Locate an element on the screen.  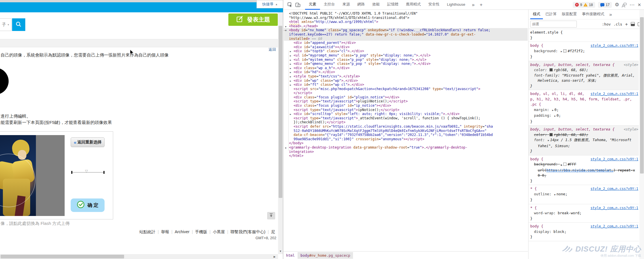
dom-tree-node: 99ae985ac0e991dd1","si":100}" crossorigi… is located at coordinates (406, 139).